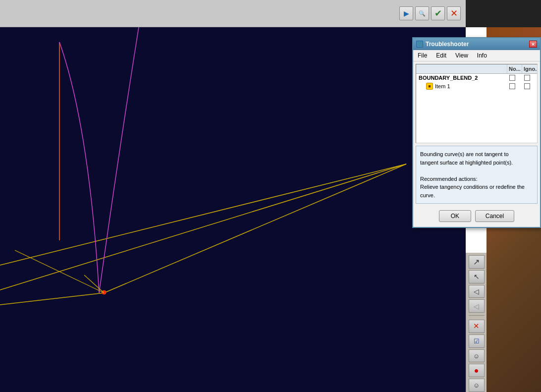 This screenshot has width=541, height=392. Describe the element at coordinates (406, 13) in the screenshot. I see `play-button: ▶` at that location.